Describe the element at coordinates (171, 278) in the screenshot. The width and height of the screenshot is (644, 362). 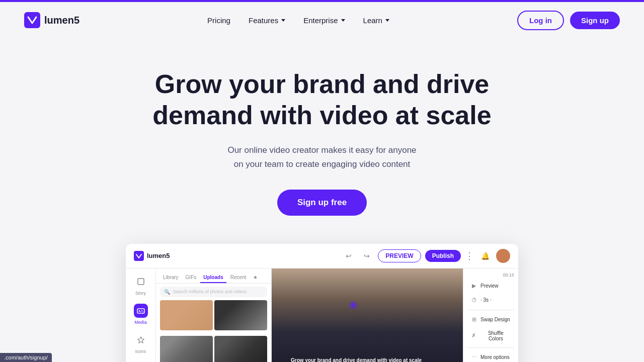
I see `tab-library: Library` at that location.